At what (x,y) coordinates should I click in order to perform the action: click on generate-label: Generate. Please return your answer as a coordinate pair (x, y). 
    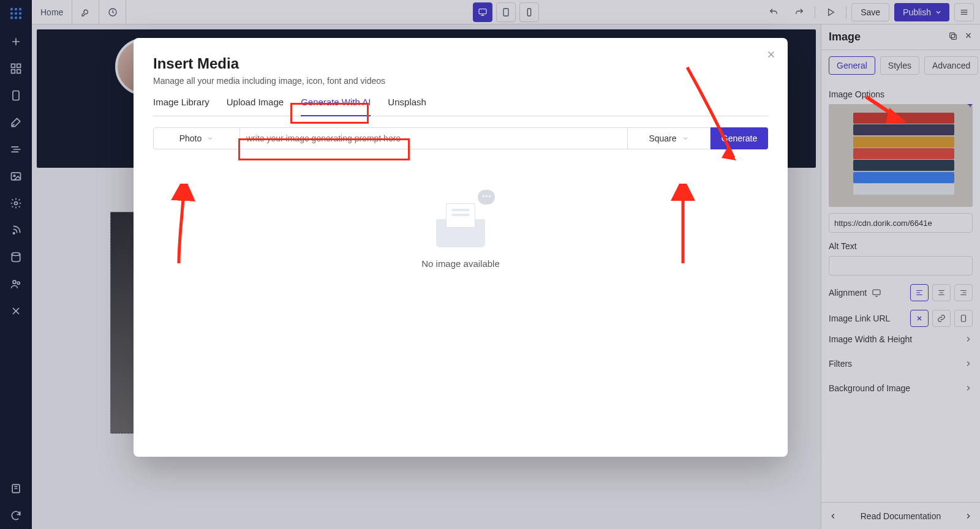
    Looking at the image, I should click on (739, 138).